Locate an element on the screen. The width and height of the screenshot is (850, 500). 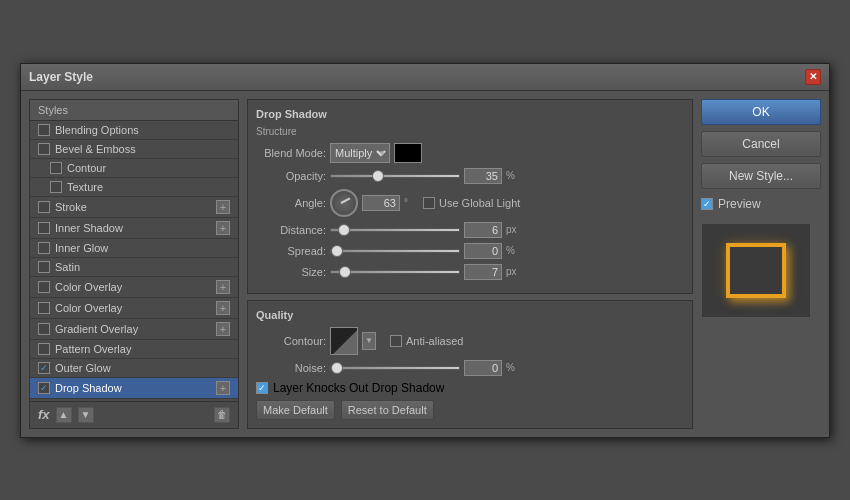
new-style-button: New Style... is located at coordinates (761, 176).